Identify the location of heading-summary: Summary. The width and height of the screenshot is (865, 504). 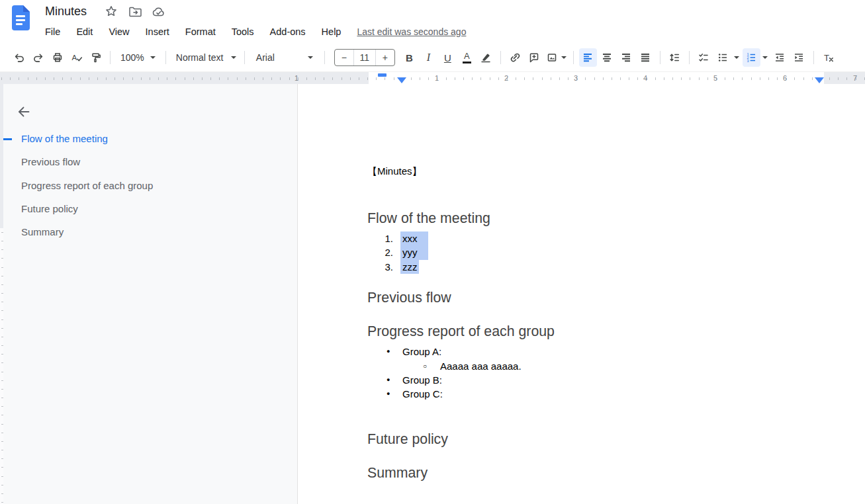
(599, 474).